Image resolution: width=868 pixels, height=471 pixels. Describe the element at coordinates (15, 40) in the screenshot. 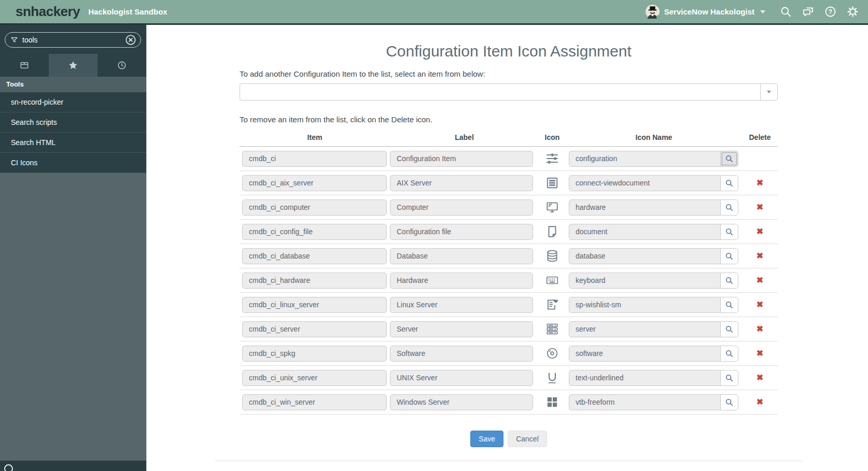

I see `funnel-icon` at that location.